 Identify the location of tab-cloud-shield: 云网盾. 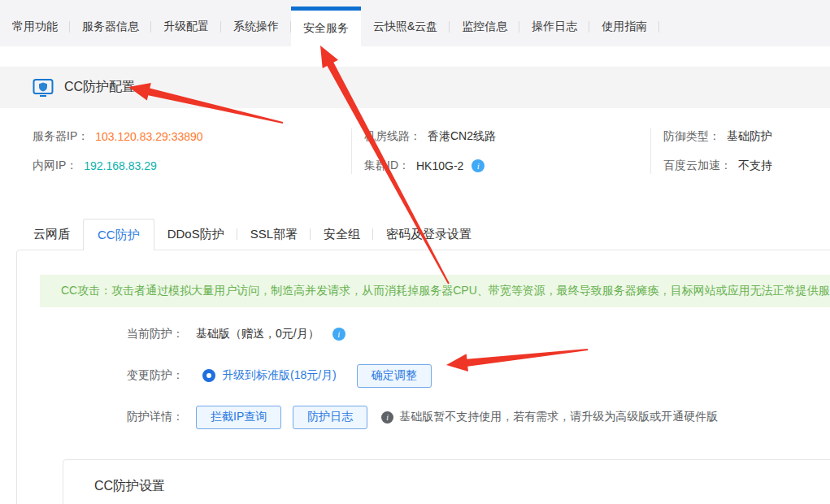
(52, 234).